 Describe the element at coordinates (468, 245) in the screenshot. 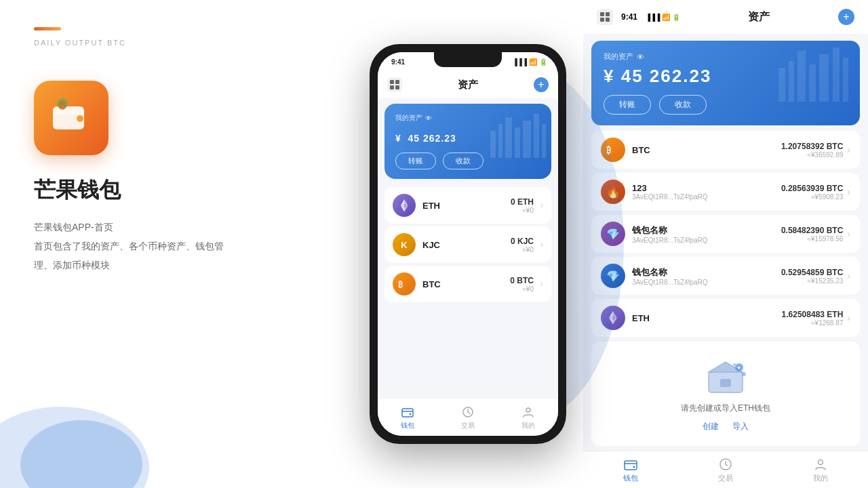

I see `phone-coin-item: KKJC0 KJC≈¥0›` at that location.